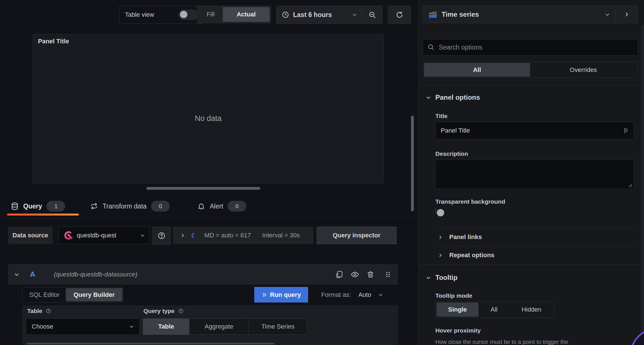 This screenshot has height=345, width=644. I want to click on tooltip-header: Tooltip, so click(442, 278).